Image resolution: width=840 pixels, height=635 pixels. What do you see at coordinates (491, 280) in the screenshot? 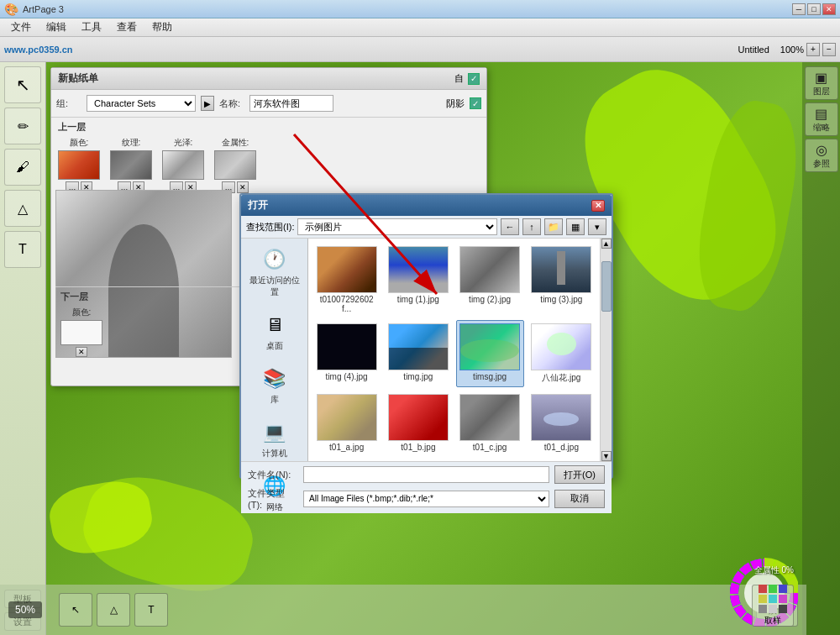
I see `file-item-2: timg (2).jpg` at bounding box center [491, 280].